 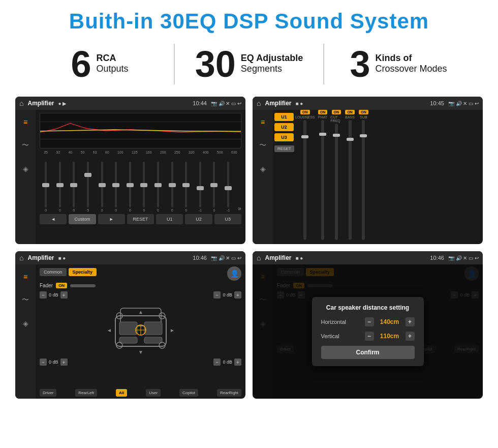 What do you see at coordinates (412, 69) in the screenshot?
I see `stat-sublabel-crossover: Crossover Modes` at bounding box center [412, 69].